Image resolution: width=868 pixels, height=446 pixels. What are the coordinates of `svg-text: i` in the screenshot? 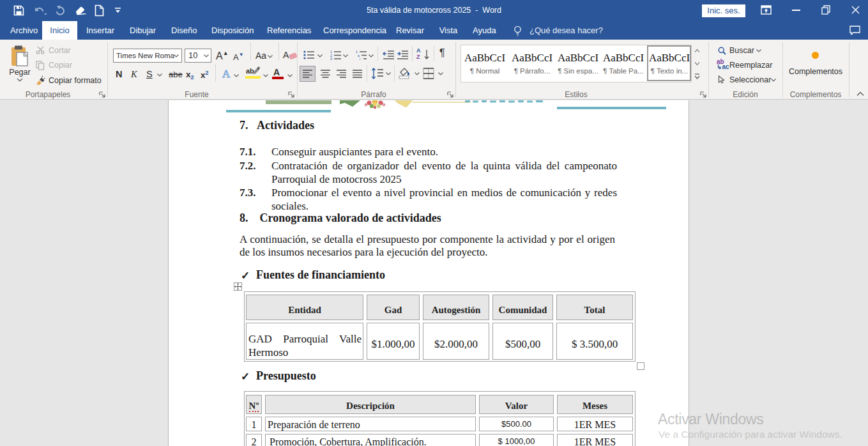 It's located at (360, 59).